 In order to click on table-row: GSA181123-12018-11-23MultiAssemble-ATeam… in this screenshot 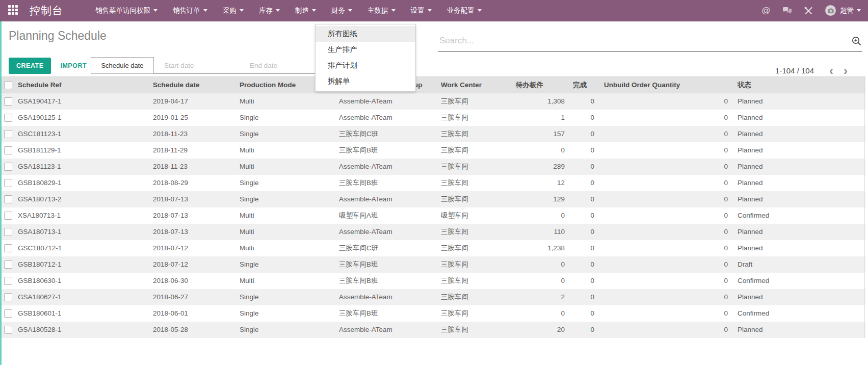, I will do `click(433, 167)`.